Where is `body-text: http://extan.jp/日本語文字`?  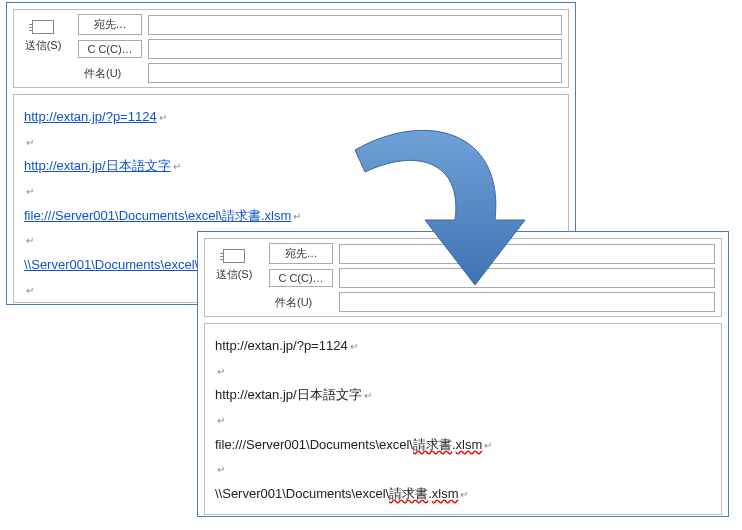 body-text: http://extan.jp/日本語文字 is located at coordinates (288, 394).